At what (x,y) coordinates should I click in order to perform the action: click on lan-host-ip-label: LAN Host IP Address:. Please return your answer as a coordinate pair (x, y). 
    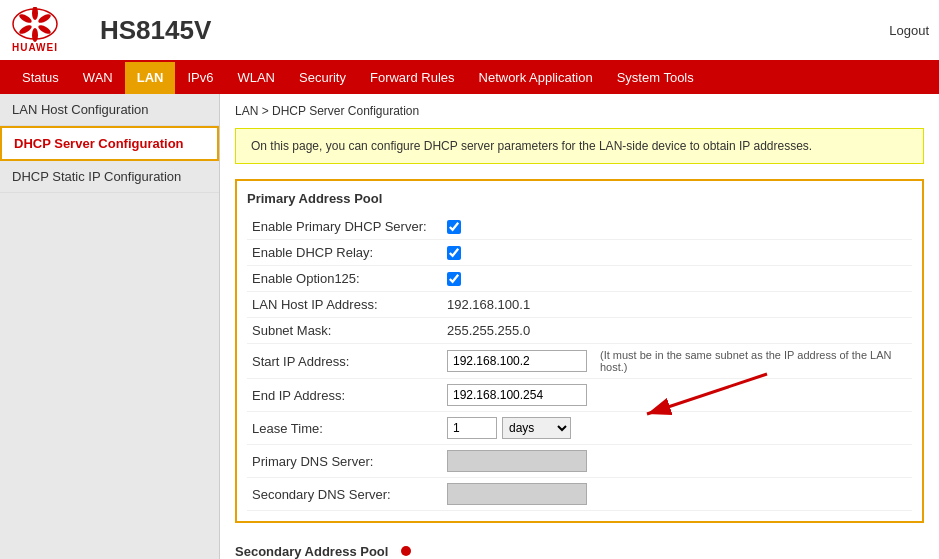
    Looking at the image, I should click on (347, 304).